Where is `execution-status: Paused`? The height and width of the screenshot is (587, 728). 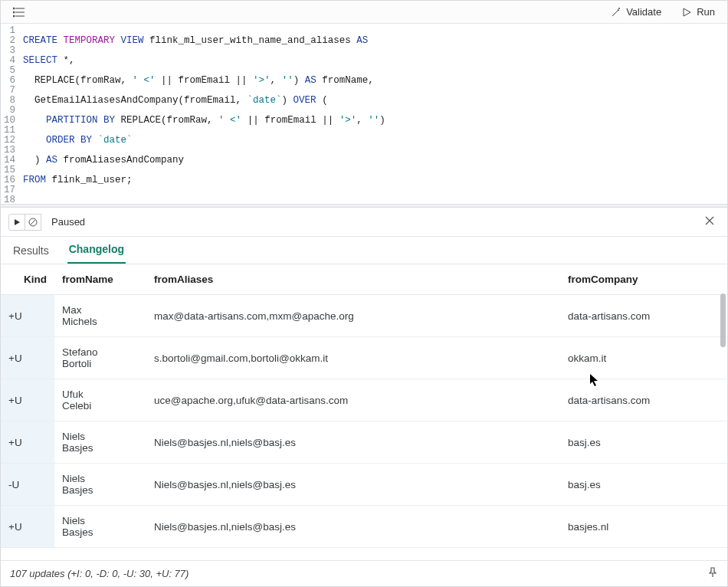
execution-status: Paused is located at coordinates (68, 222).